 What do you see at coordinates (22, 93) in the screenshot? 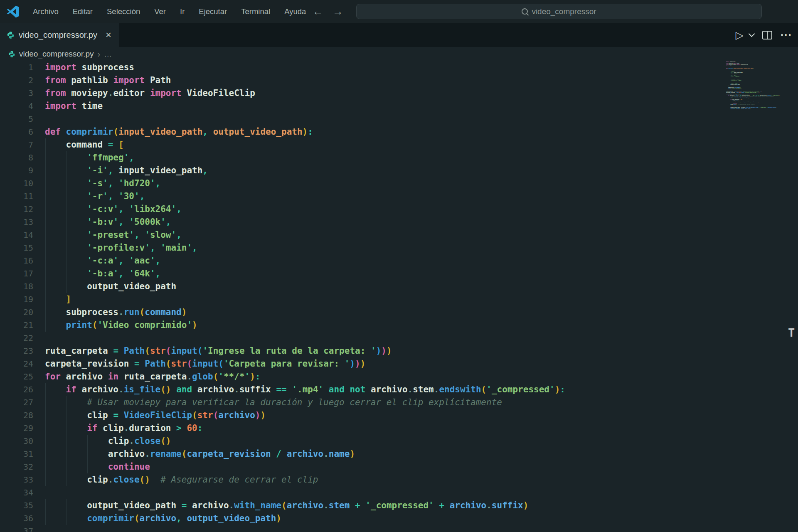
I see `line-number: 3` at bounding box center [22, 93].